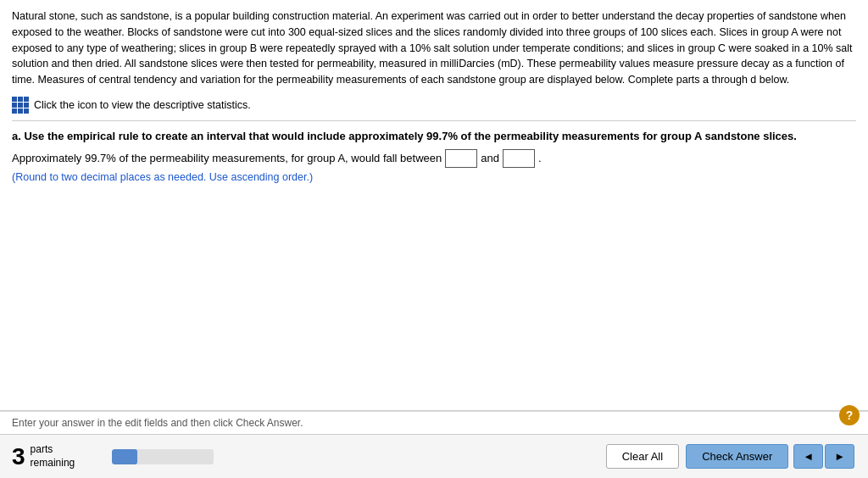 The image size is (868, 478). I want to click on nav-next-button: ►, so click(839, 456).